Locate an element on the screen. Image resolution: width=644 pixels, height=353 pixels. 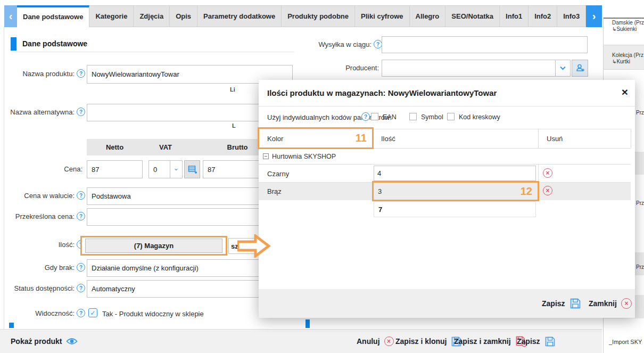
sidebar-category-sub: ↳Sukienki is located at coordinates (624, 29).